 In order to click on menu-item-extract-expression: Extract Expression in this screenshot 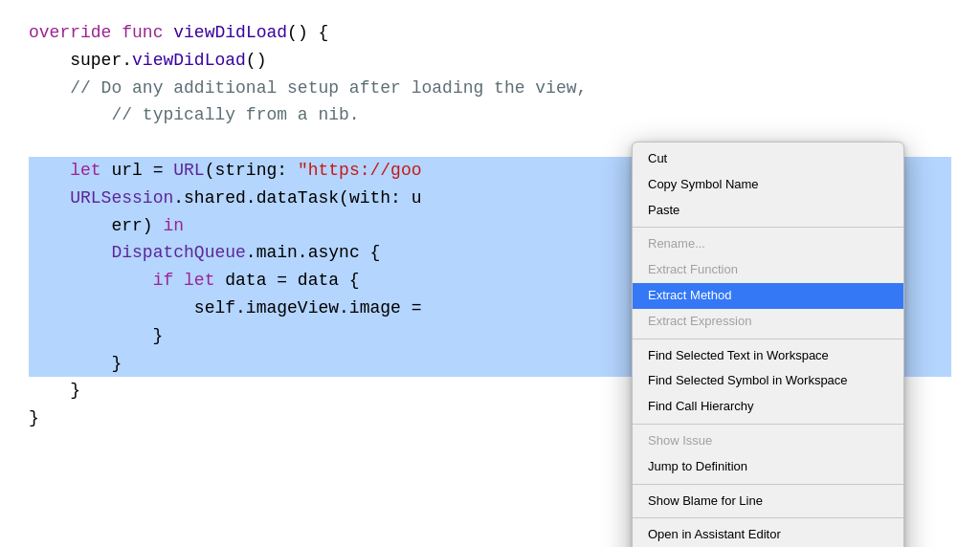, I will do `click(768, 321)`.